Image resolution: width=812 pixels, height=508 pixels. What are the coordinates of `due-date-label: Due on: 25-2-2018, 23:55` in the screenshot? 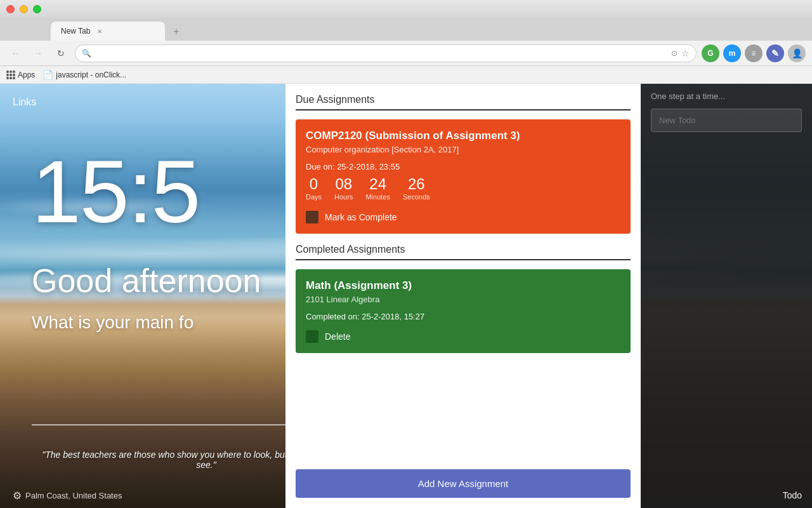 It's located at (463, 166).